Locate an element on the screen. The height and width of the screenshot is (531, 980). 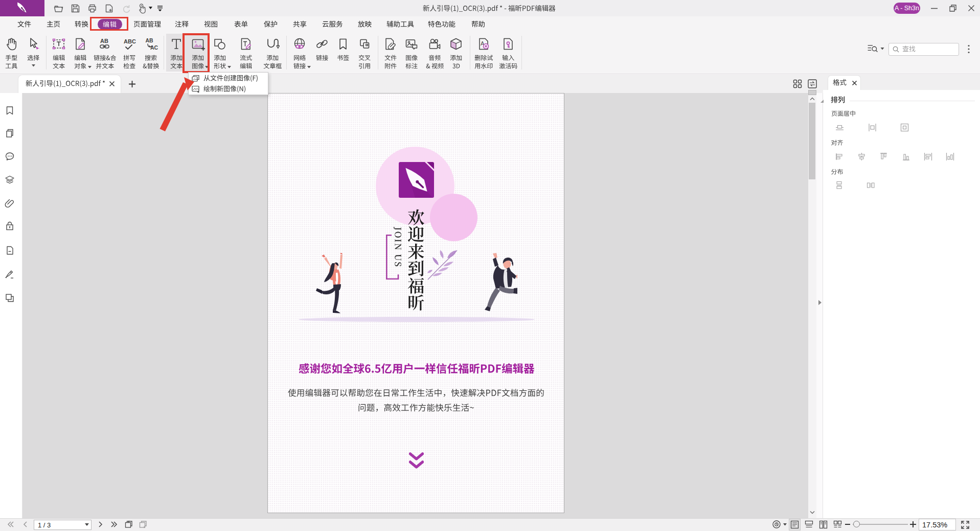
svg-text: ABC is located at coordinates (130, 41).